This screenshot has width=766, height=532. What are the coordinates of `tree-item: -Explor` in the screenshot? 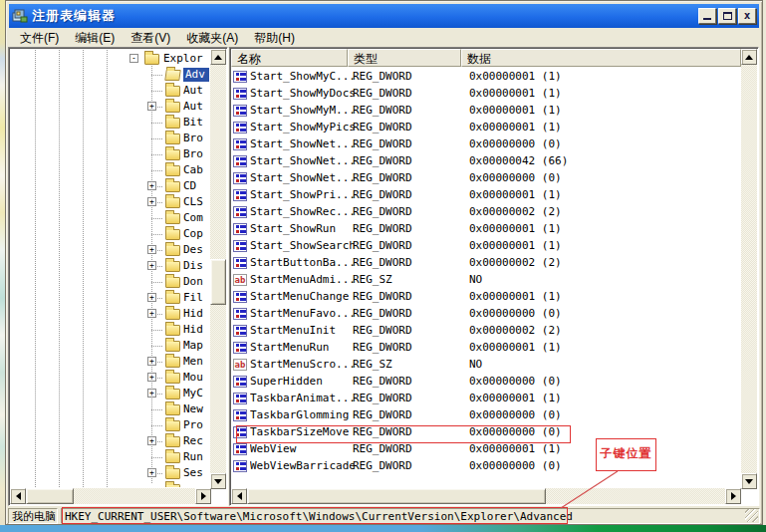 It's located at (110, 59).